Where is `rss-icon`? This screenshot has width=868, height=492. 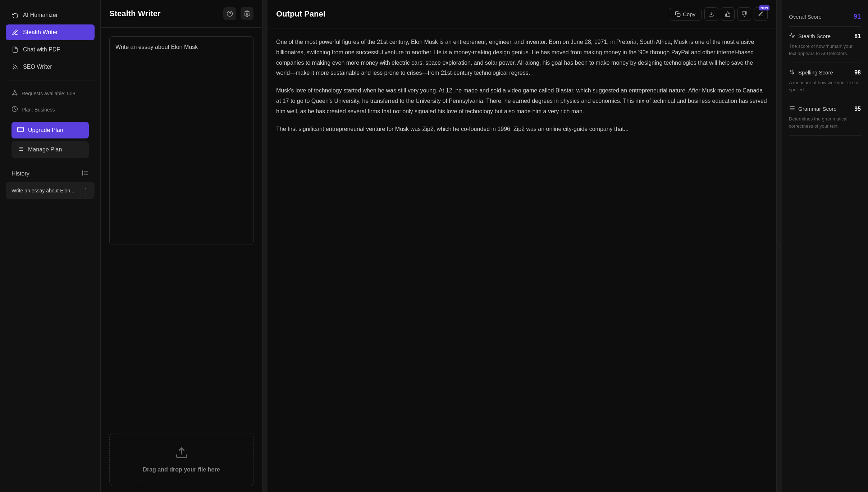
rss-icon is located at coordinates (15, 67).